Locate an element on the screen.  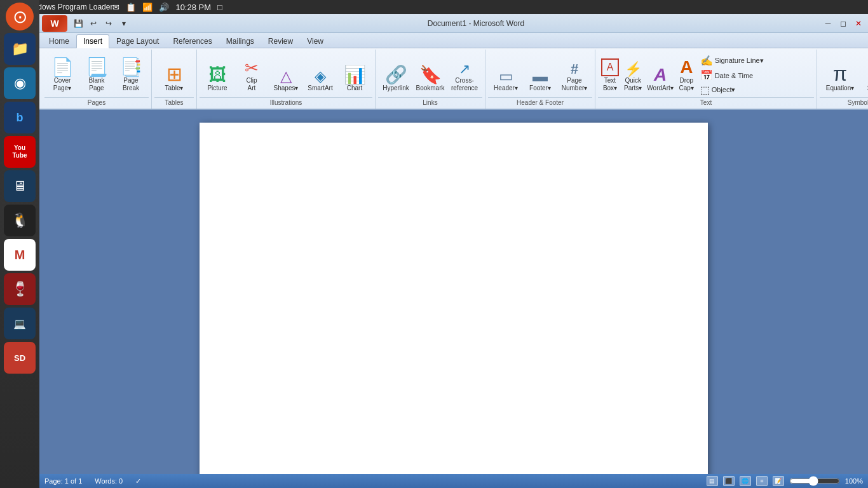
minimize-window-button: ─ is located at coordinates (828, 24).